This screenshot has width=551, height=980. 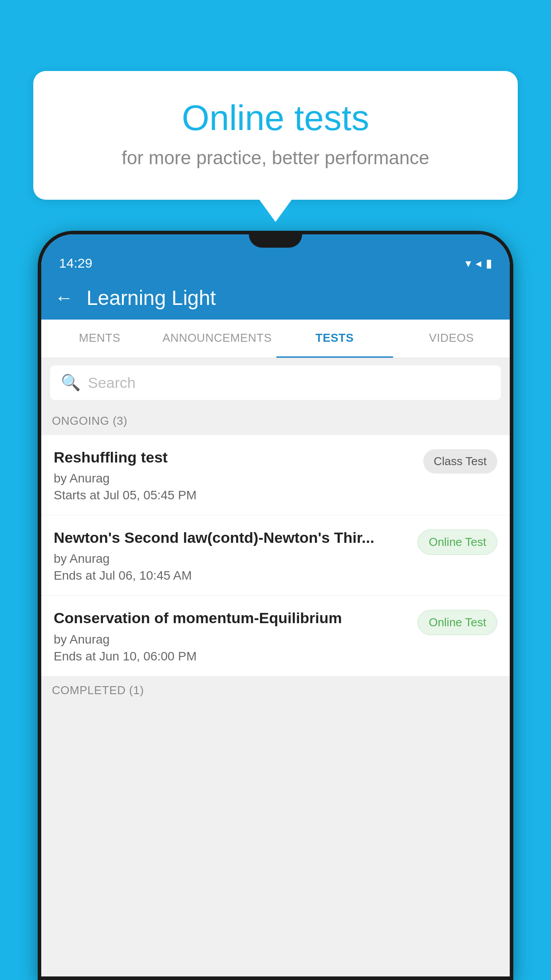 What do you see at coordinates (478, 264) in the screenshot?
I see `signal-icon: ◂` at bounding box center [478, 264].